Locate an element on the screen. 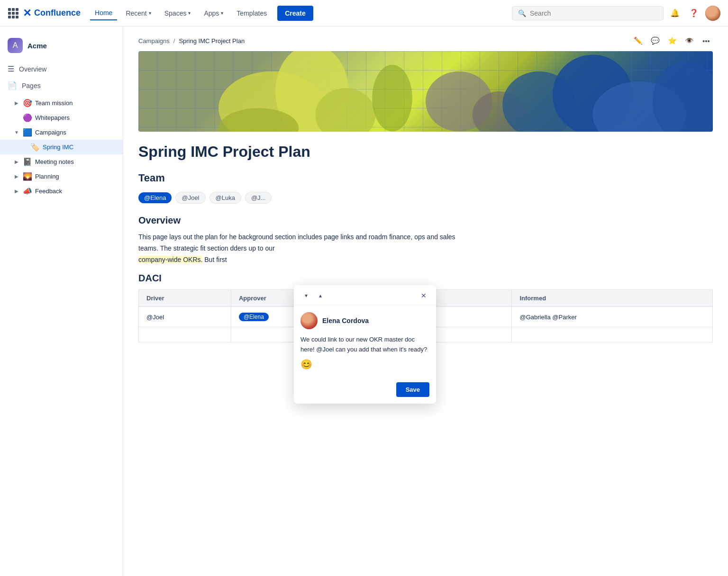 The image size is (728, 576). highlighted-okrs-text: company-wide OKRs. is located at coordinates (171, 260).